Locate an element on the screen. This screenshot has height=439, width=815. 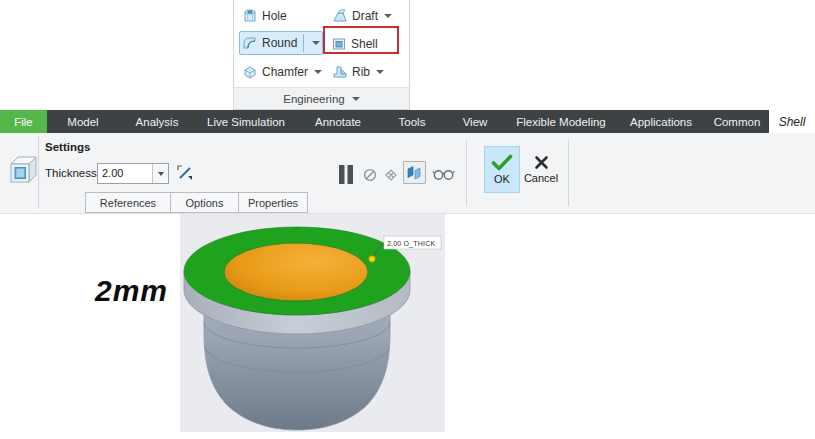
round-icon is located at coordinates (250, 43).